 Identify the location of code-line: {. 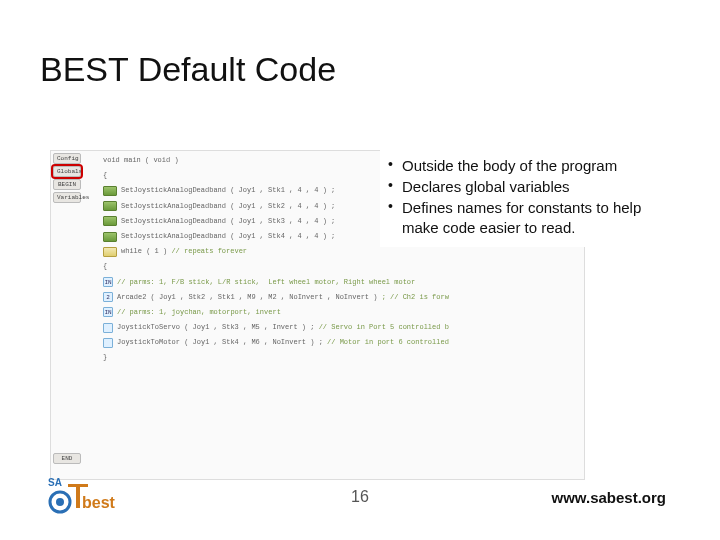
(342, 266).